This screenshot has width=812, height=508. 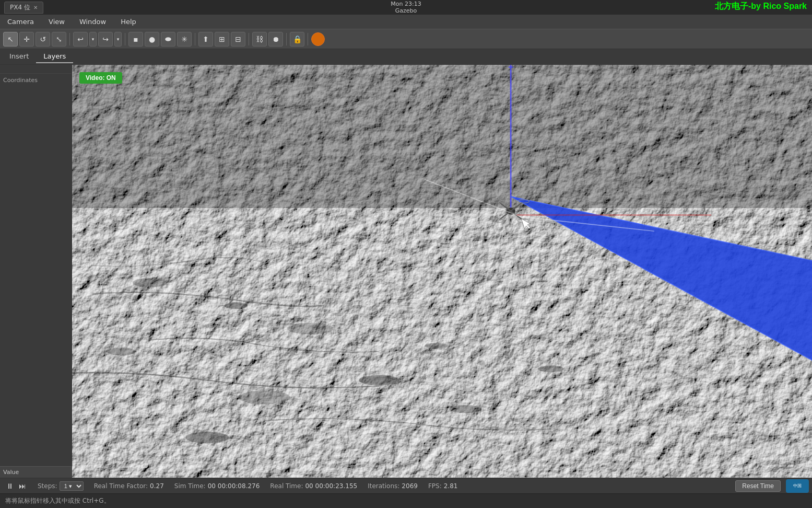 What do you see at coordinates (184, 39) in the screenshot?
I see `lights-icon: ✳` at bounding box center [184, 39].